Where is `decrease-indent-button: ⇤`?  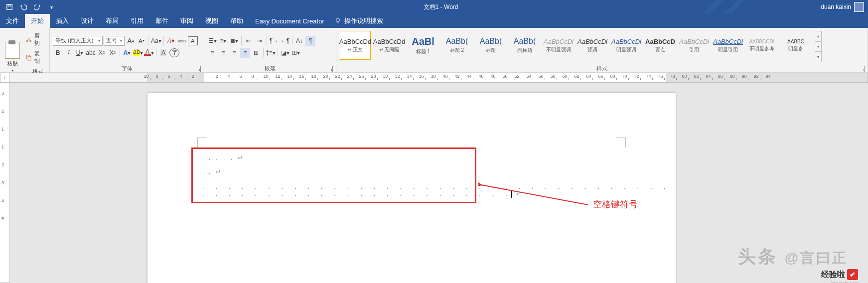
decrease-indent-button: ⇤ is located at coordinates (249, 41).